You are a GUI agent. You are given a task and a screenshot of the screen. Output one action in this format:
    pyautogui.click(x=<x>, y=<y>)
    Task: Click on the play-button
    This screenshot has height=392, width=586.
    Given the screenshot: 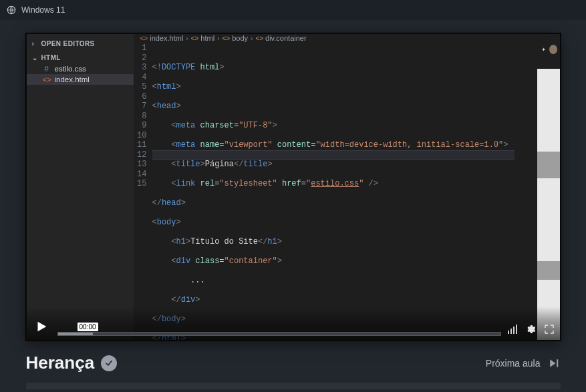 What is the action you would take?
    pyautogui.click(x=41, y=327)
    